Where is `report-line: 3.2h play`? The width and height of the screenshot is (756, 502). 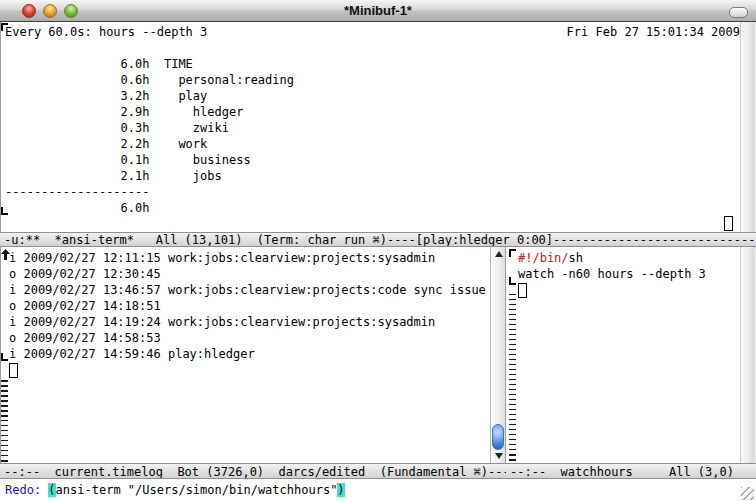 report-line: 3.2h play is located at coordinates (150, 96).